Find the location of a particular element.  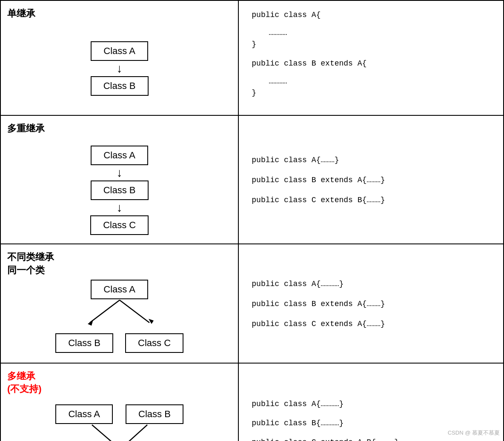

class-box-a-s4: Class A is located at coordinates (84, 414).